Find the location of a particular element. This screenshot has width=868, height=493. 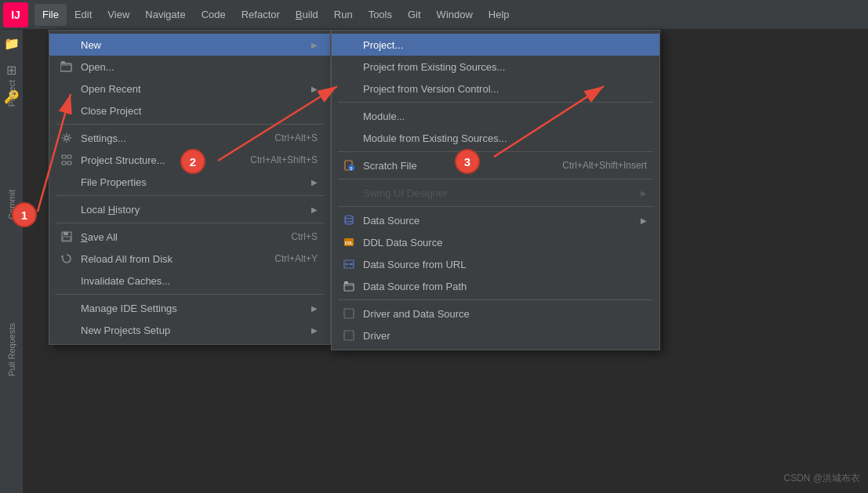

watermark: CSDN @洪城布衣 is located at coordinates (822, 478).